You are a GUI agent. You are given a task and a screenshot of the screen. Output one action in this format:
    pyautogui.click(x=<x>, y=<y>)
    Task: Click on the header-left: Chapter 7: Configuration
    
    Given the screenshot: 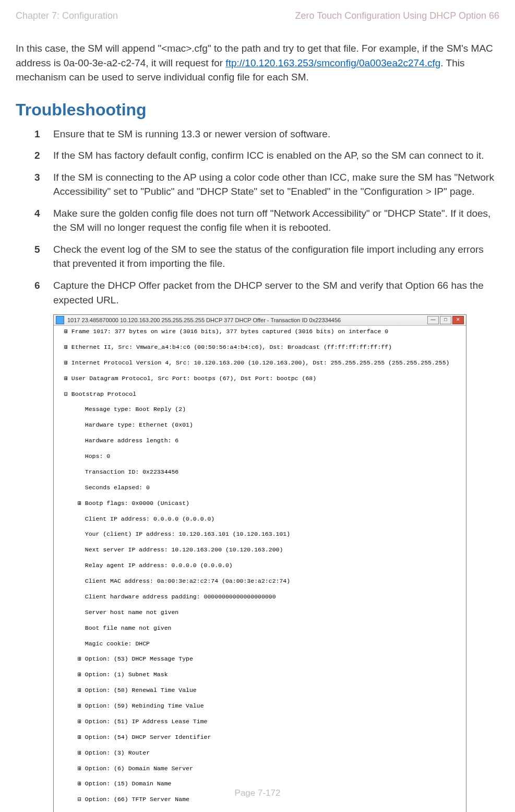 What is the action you would take?
    pyautogui.click(x=67, y=16)
    